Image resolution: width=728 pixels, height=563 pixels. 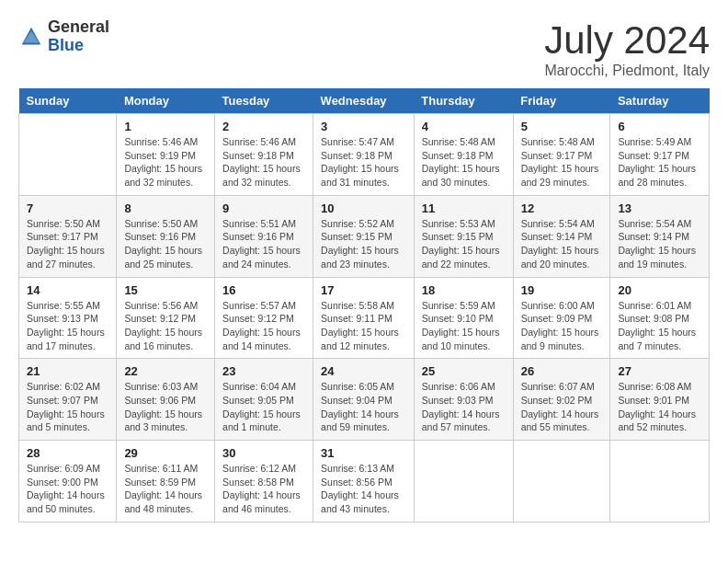 I want to click on logo-icon, so click(x=31, y=37).